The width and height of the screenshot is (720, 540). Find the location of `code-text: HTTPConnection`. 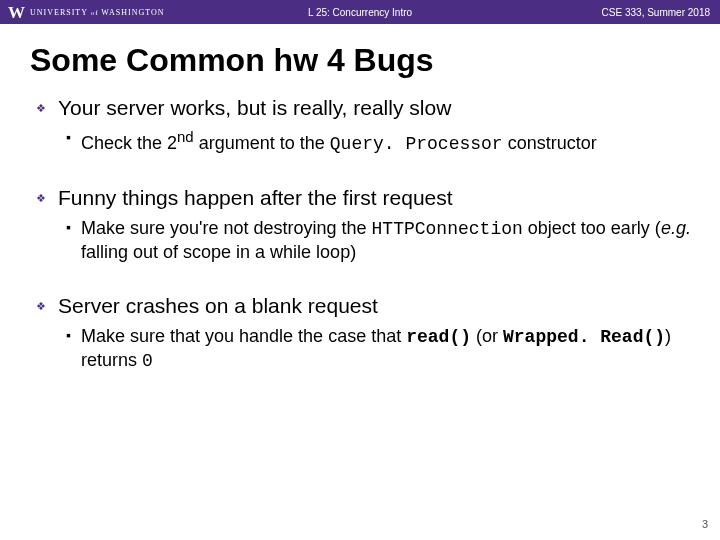

code-text: HTTPConnection is located at coordinates (448, 229).